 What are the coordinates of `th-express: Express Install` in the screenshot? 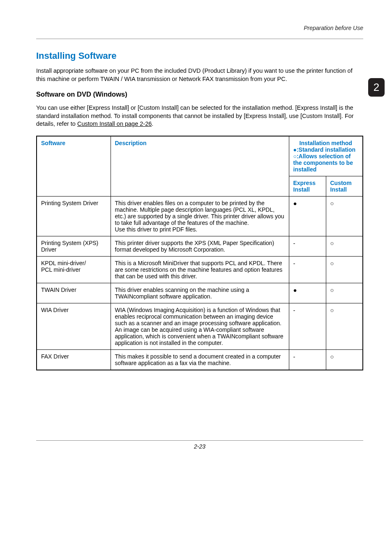 It's located at (307, 186).